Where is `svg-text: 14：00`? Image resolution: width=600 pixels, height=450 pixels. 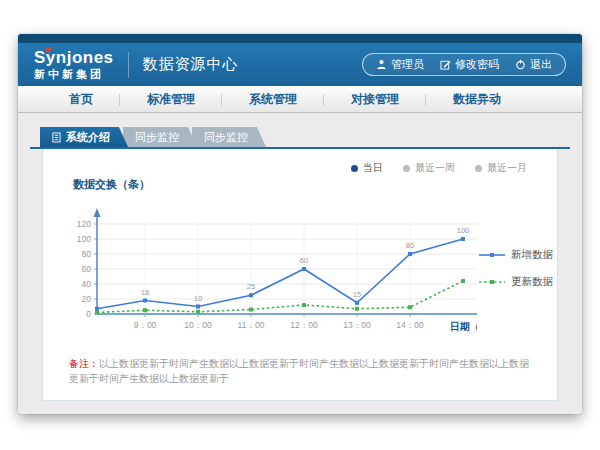
svg-text: 14：00 is located at coordinates (410, 325).